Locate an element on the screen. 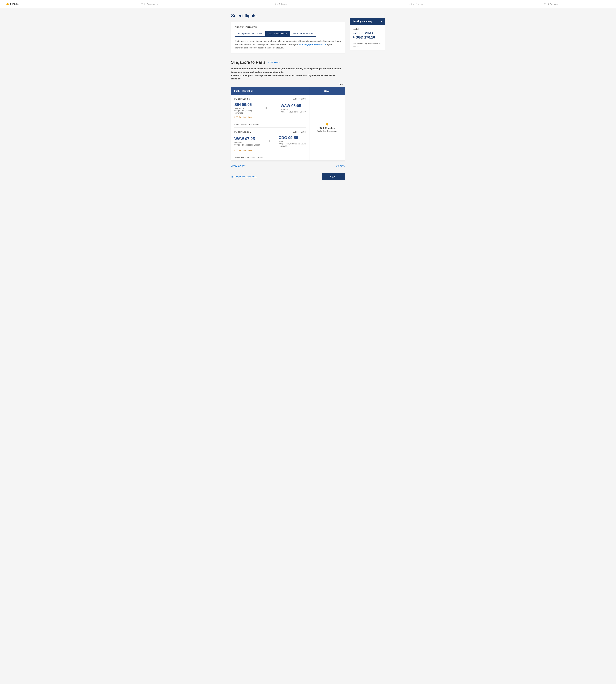 The width and height of the screenshot is (616, 684). printer-area: 🖨 is located at coordinates (368, 15).